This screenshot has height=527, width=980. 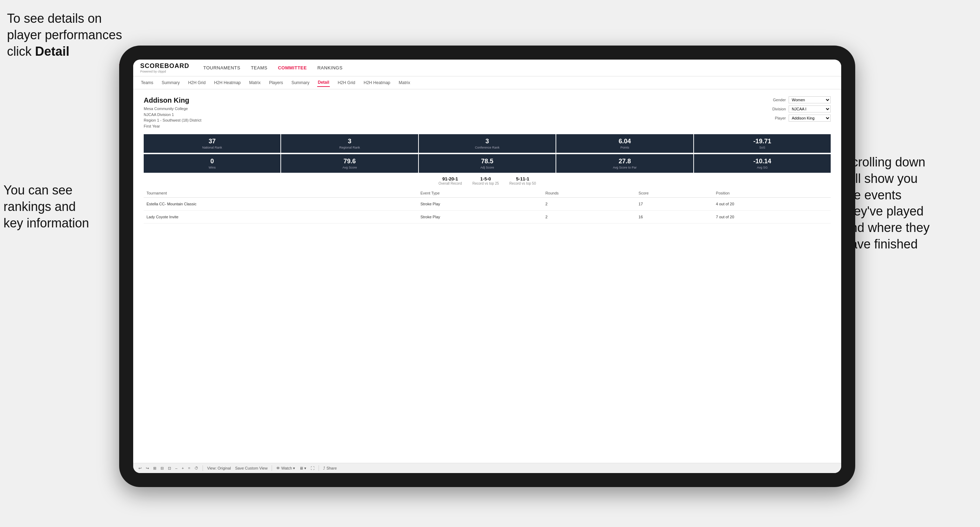 I want to click on col-tournament: Tournament, so click(x=281, y=193).